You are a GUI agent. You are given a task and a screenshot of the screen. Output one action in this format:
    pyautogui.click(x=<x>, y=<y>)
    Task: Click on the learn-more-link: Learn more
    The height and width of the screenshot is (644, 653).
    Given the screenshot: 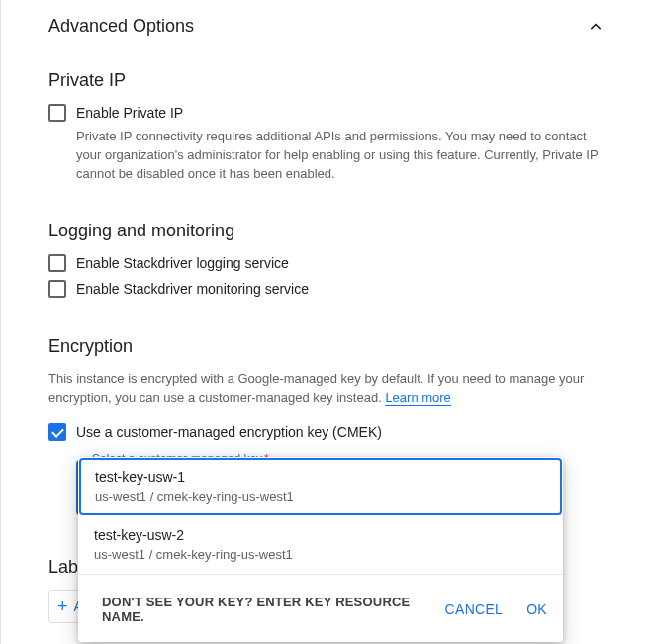 What is the action you would take?
    pyautogui.click(x=418, y=398)
    